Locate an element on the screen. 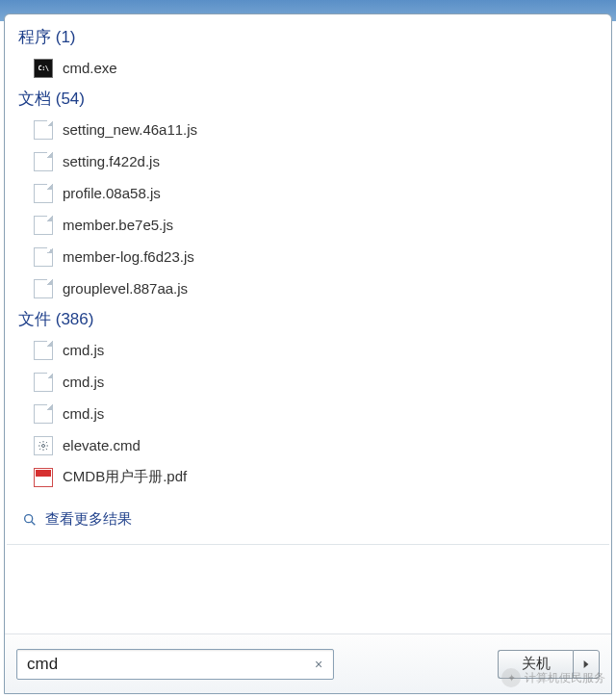 This screenshot has width=616, height=698. result-item: C:\ cmd.exe is located at coordinates (308, 67).